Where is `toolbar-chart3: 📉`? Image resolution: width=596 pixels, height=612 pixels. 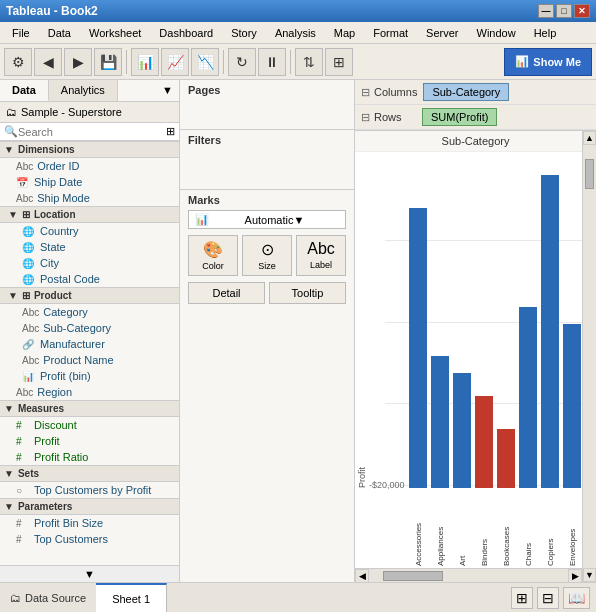 toolbar-chart3: 📉 is located at coordinates (205, 62).